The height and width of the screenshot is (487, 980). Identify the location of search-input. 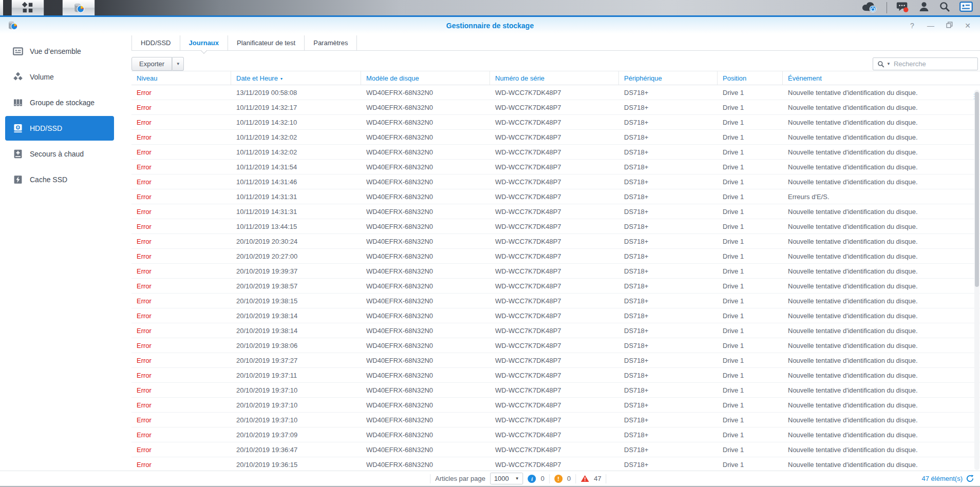
(934, 64).